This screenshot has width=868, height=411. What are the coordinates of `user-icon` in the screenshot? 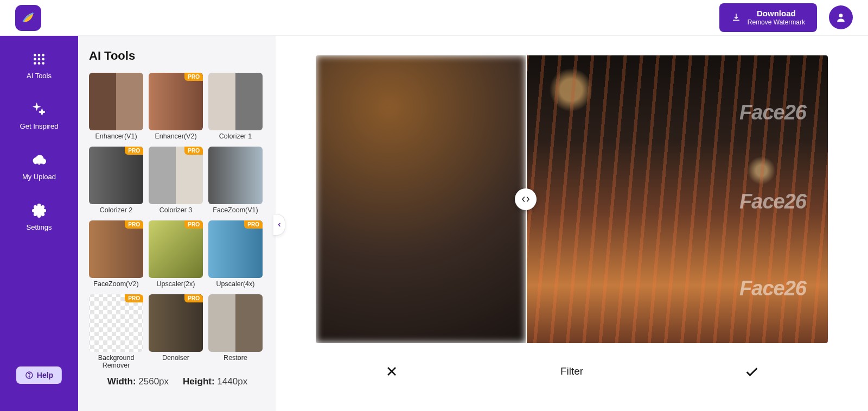 It's located at (841, 17).